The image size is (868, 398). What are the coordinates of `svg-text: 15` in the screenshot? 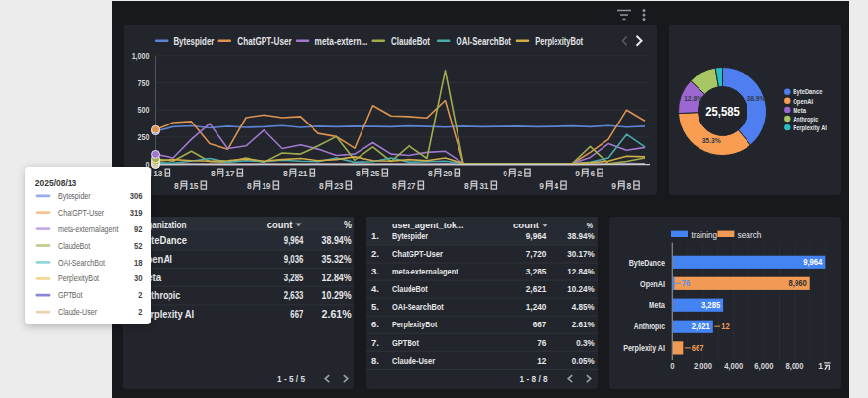 It's located at (194, 186).